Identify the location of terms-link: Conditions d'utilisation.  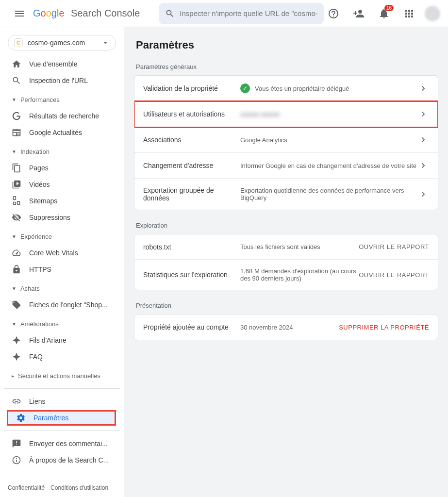
(80, 488).